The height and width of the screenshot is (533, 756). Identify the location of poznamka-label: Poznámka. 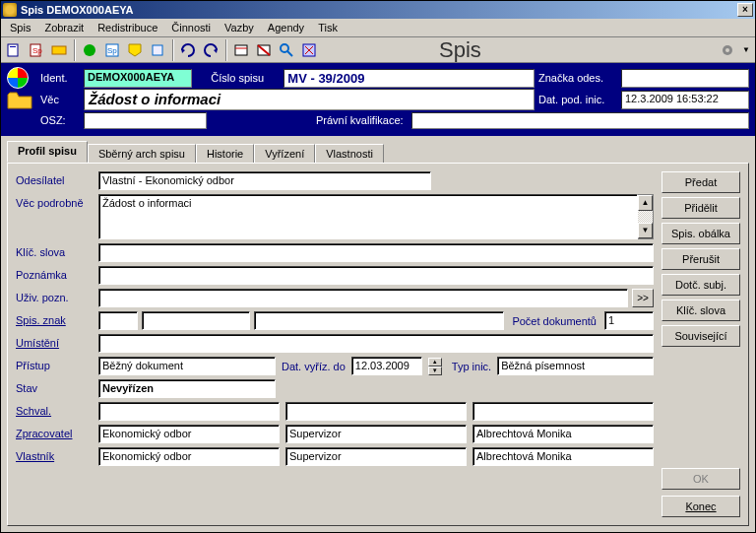
(54, 276).